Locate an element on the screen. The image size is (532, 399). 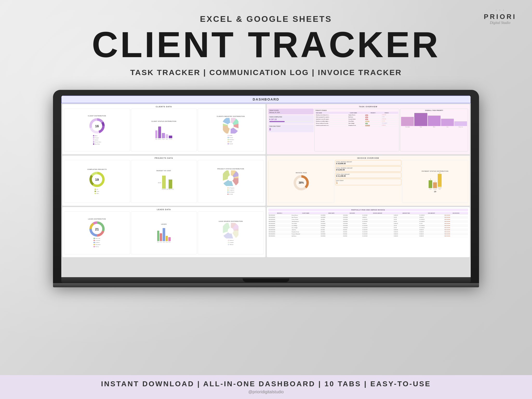
invoice-cell-2-0: INV23010043 is located at coordinates (280, 220).